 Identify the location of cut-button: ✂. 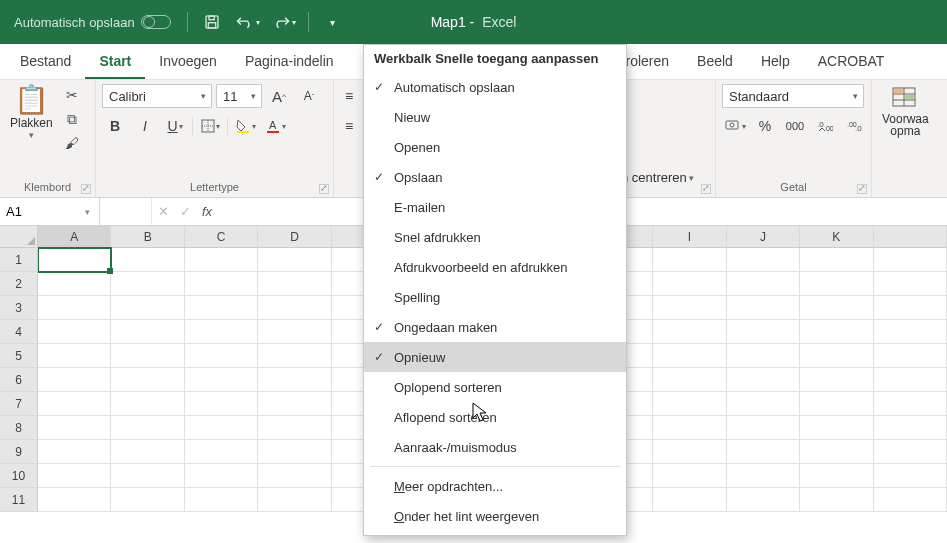
(72, 95).